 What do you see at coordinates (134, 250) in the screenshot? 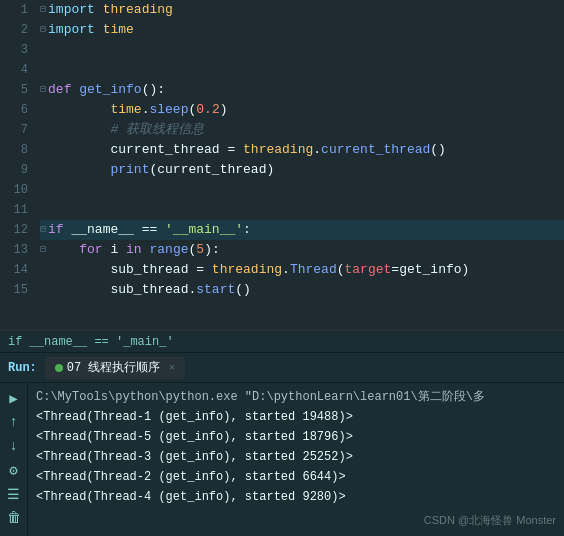
I see `token-kw: in` at bounding box center [134, 250].